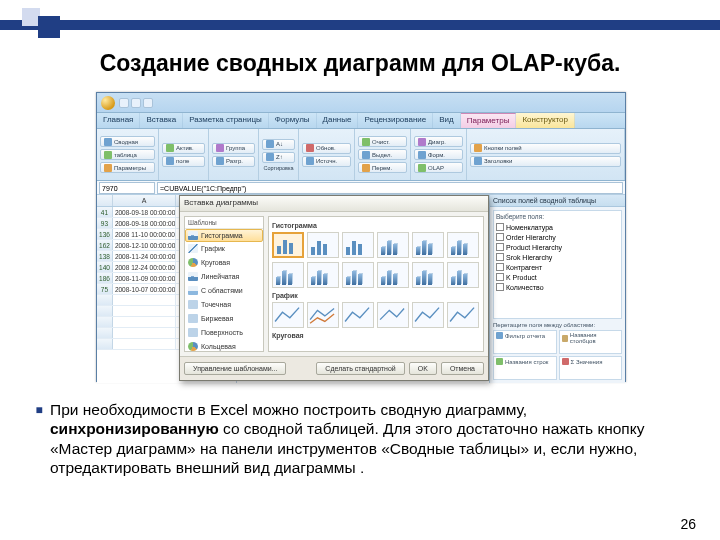  Describe the element at coordinates (591, 342) in the screenshot. I see `fieldlist-area-columns: Названия столбцов` at that location.